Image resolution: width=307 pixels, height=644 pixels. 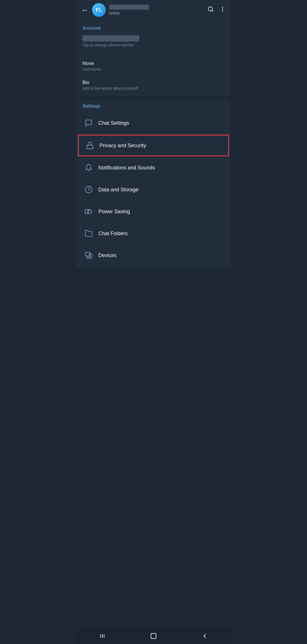 What do you see at coordinates (154, 66) in the screenshot?
I see `username-row: None Username` at bounding box center [154, 66].